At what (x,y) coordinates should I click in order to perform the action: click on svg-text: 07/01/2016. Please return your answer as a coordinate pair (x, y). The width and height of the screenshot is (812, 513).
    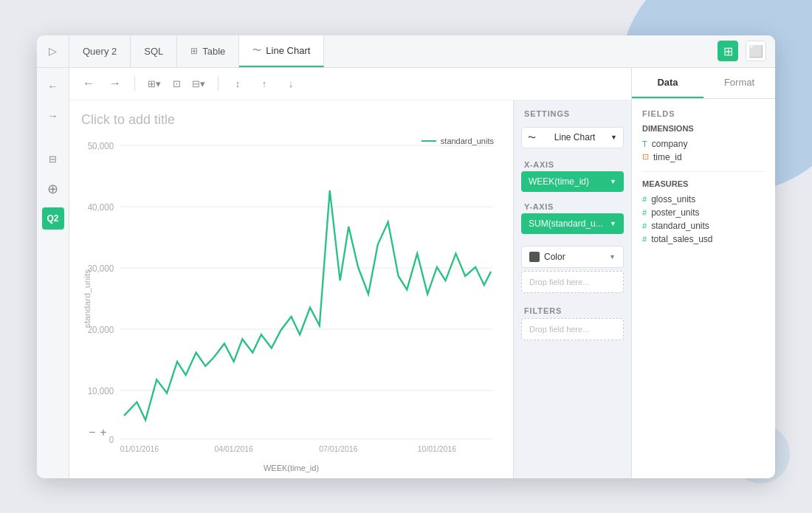
    Looking at the image, I should click on (338, 448).